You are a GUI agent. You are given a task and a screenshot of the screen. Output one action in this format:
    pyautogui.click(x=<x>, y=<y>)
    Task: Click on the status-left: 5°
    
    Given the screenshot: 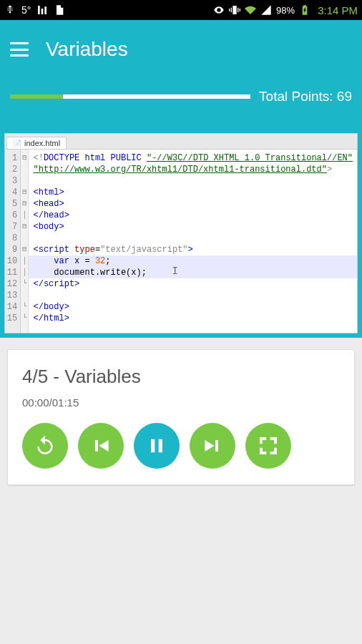 What is the action you would take?
    pyautogui.click(x=34, y=10)
    